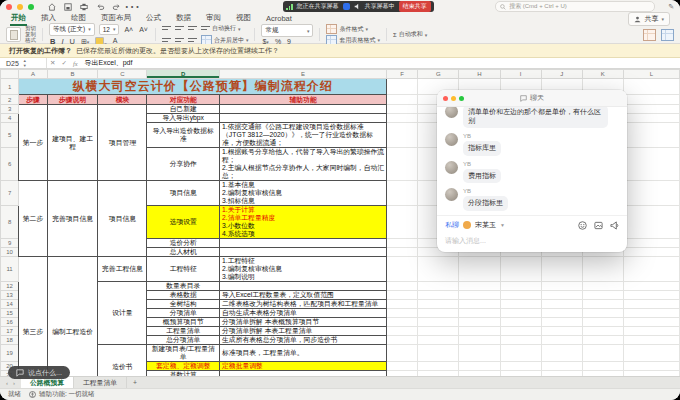 This screenshot has width=680, height=400. Describe the element at coordinates (520, 322) in the screenshot. I see `cell-I16` at that location.